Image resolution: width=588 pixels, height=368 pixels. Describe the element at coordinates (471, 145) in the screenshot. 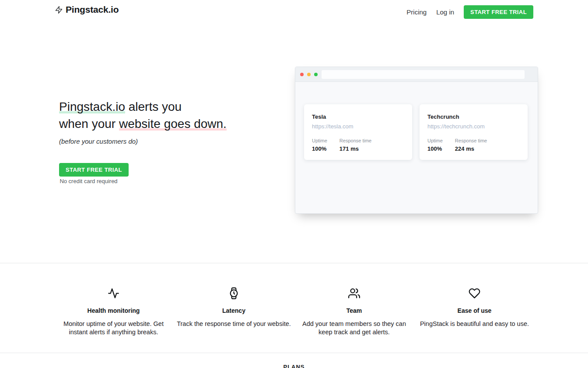

I see `response-time-stat: Response time 224 ms` at that location.